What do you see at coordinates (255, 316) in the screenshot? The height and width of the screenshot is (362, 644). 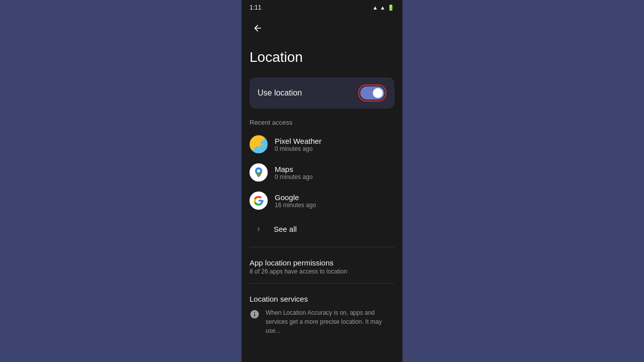 I see `info-icon` at bounding box center [255, 316].